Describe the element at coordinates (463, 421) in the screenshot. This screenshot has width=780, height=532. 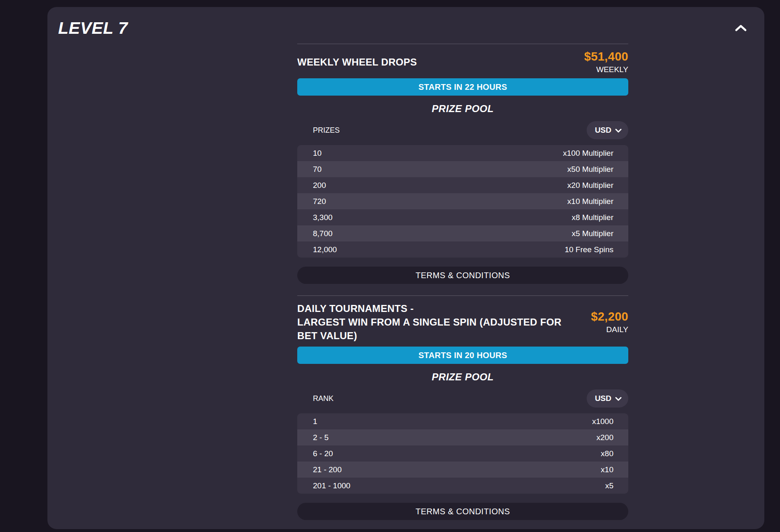
I see `table-row: 1 x1000` at that location.